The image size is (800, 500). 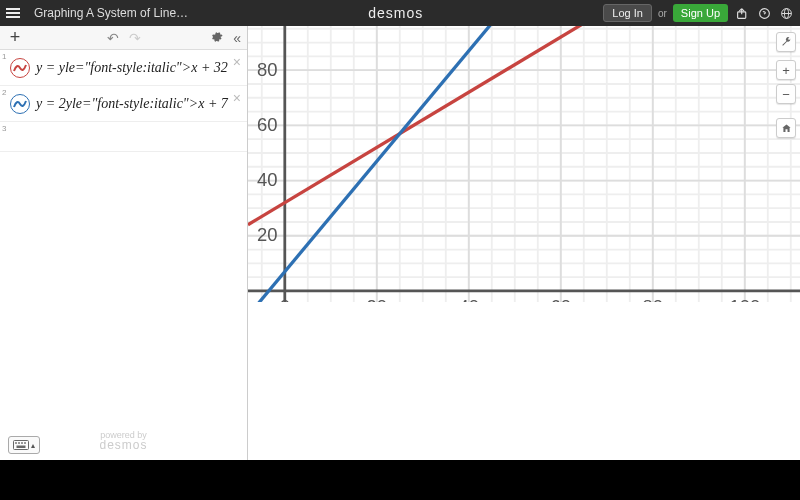 What do you see at coordinates (267, 180) in the screenshot?
I see `y-tick-label: 40` at bounding box center [267, 180].